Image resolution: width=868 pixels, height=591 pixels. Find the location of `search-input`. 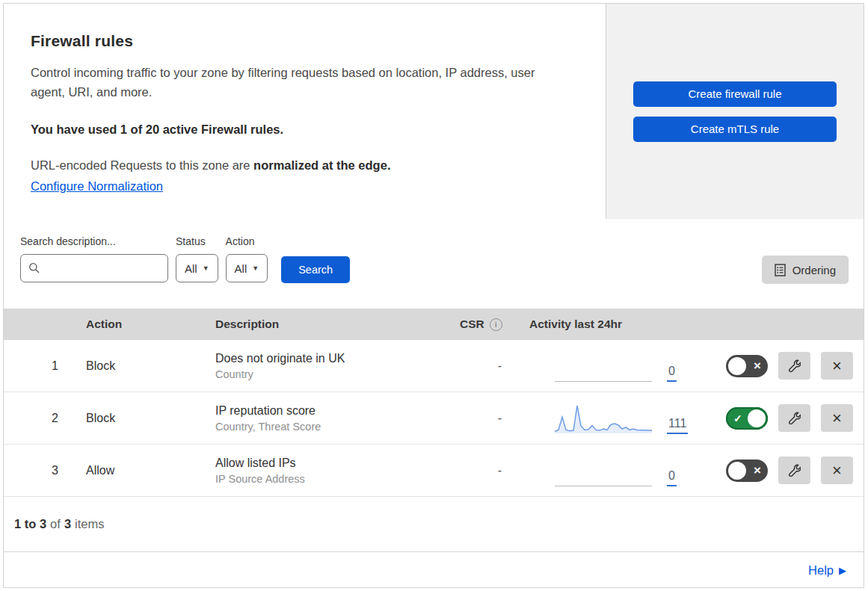

search-input is located at coordinates (103, 269).